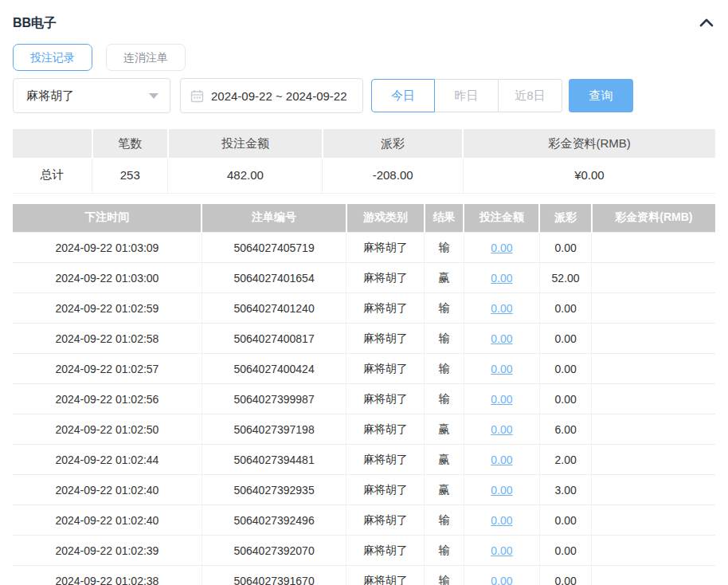 The image size is (728, 585). What do you see at coordinates (274, 460) in the screenshot?
I see `order-number-cell: 5064027394481` at bounding box center [274, 460].